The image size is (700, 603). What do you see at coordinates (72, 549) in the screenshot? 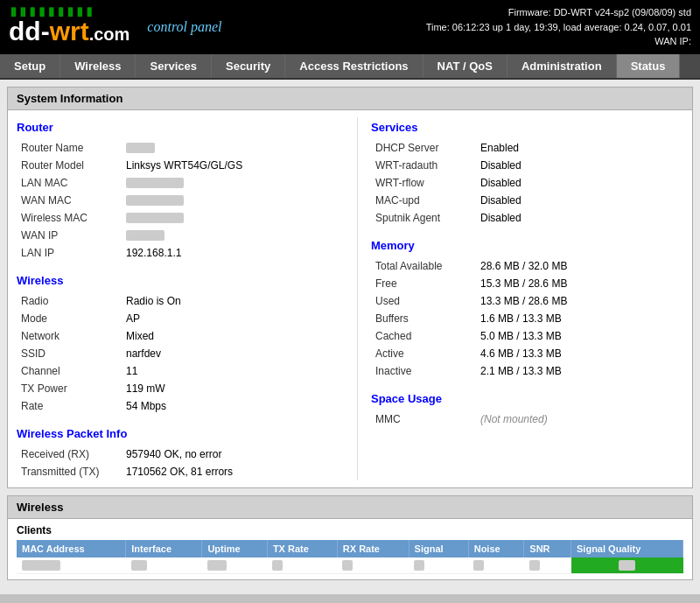
I see `col-mac: MAC Address` at bounding box center [72, 549].